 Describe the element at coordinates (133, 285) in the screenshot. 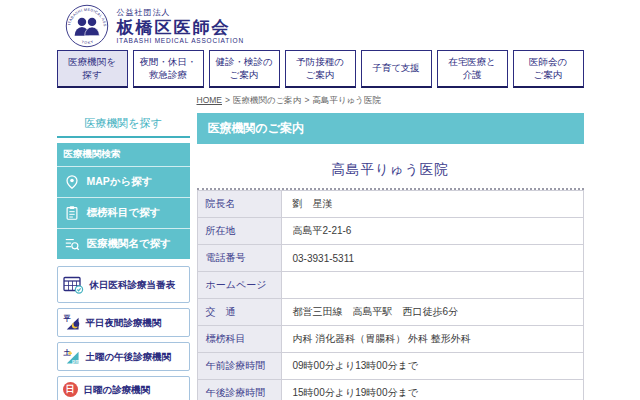

I see `sidebar-link-label: 休日医科診療当番表` at that location.